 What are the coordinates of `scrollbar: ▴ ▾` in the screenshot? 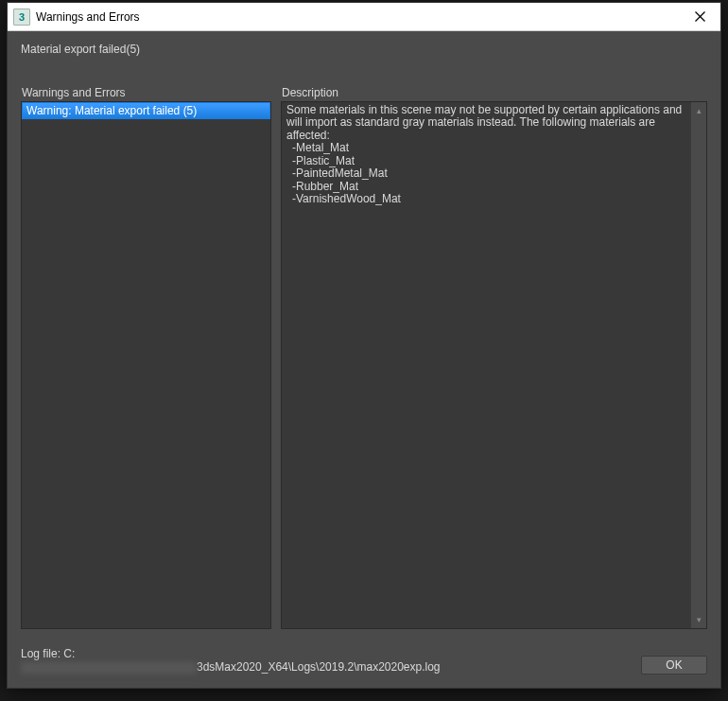 It's located at (698, 365).